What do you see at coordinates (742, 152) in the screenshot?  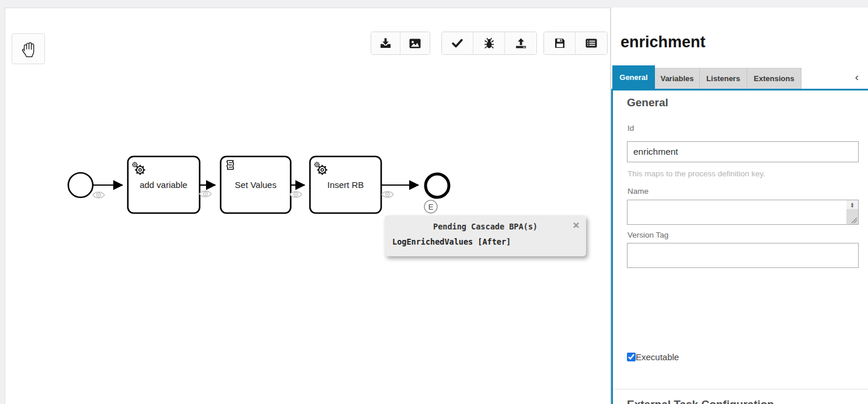 I see `id-input` at bounding box center [742, 152].